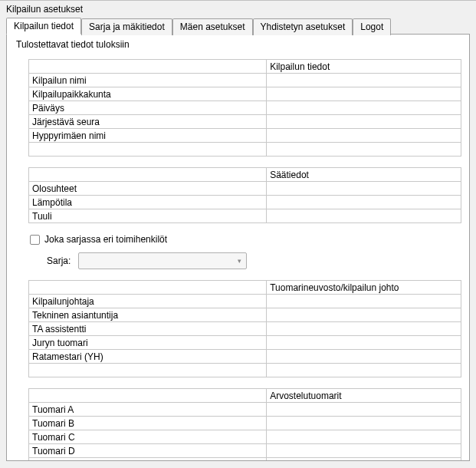 The image size is (476, 468). Describe the element at coordinates (148, 81) in the screenshot. I see `row-label: Kilpailun nimi` at that location.